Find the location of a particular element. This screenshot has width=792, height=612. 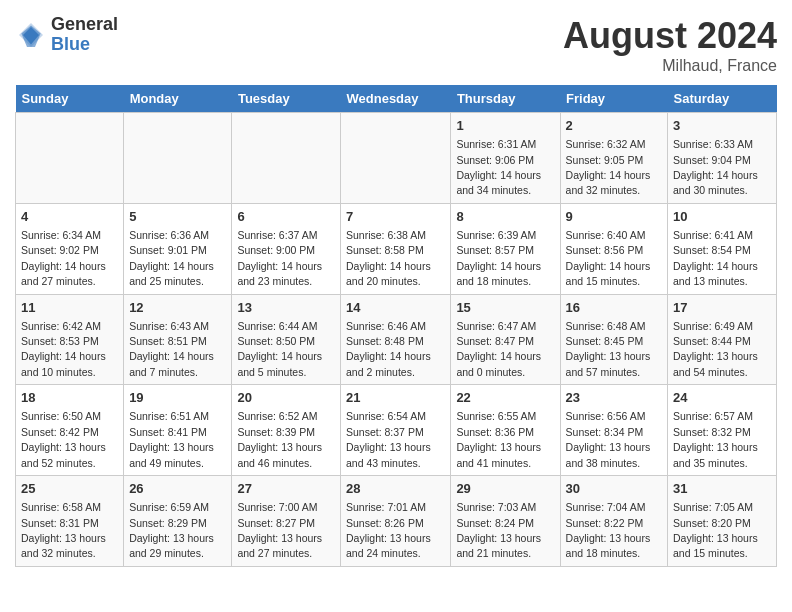

calendar-week-4: 18Sunrise: 6:50 AM Sunset: 8:42 PM Dayli… is located at coordinates (396, 430).